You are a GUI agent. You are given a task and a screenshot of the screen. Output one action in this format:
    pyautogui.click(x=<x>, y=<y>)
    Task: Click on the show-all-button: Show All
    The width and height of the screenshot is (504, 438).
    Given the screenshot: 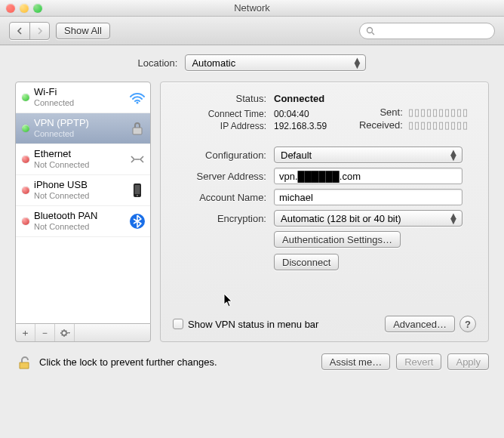 What is the action you would take?
    pyautogui.click(x=83, y=31)
    